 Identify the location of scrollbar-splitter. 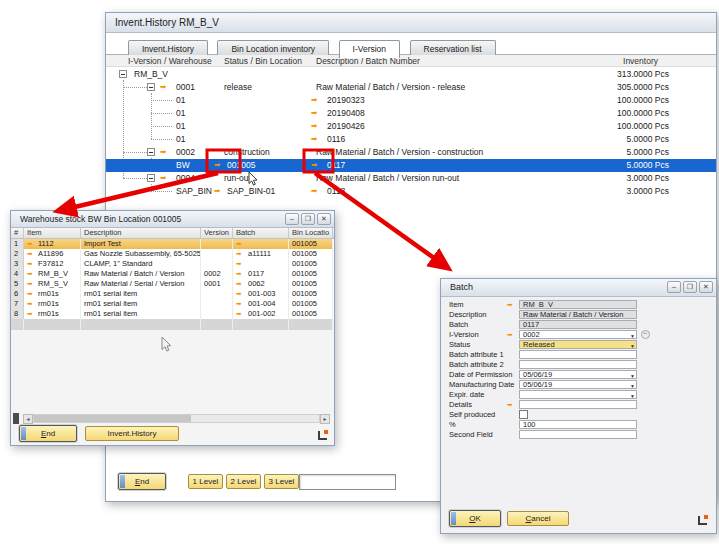
(16, 418).